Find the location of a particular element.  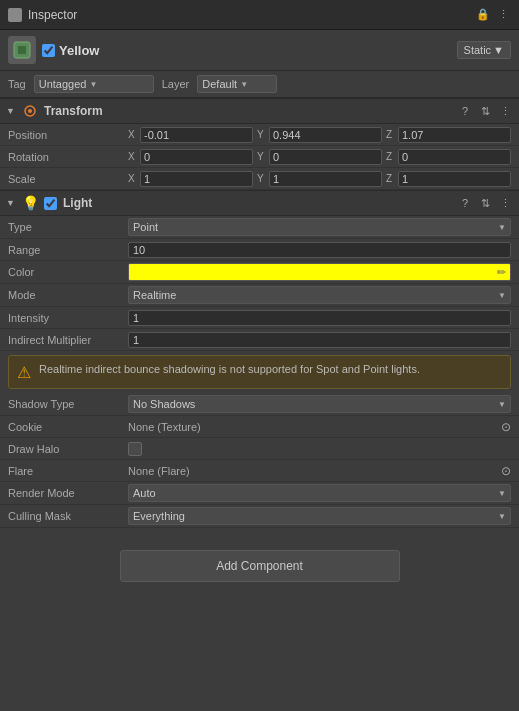

light-color-swatch: ✏ is located at coordinates (320, 272).